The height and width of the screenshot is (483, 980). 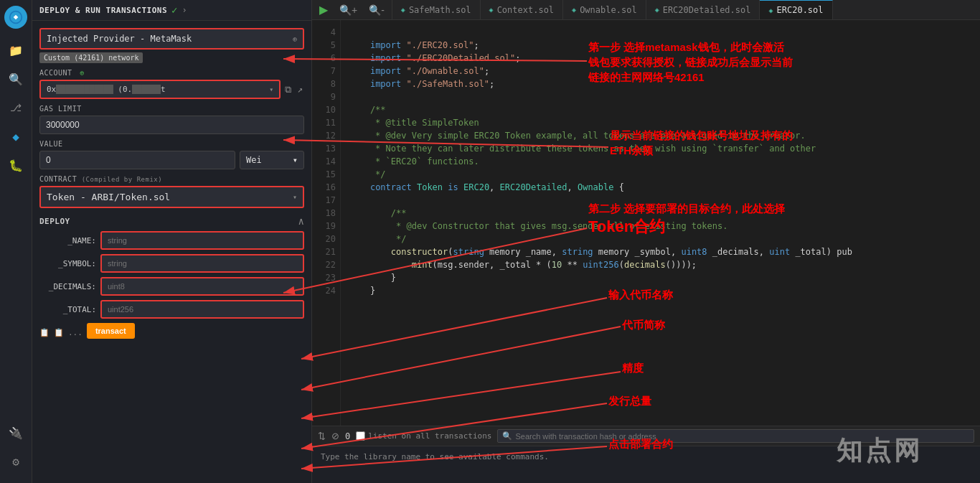 What do you see at coordinates (172, 89) in the screenshot?
I see `account-row: 0x████████████ (0.██████t ▾ ⧉ ↗` at bounding box center [172, 89].